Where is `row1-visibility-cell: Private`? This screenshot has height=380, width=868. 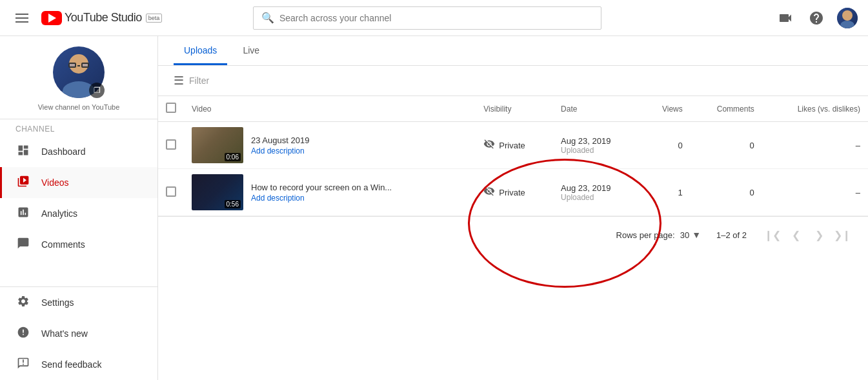 row1-visibility-cell: Private is located at coordinates (514, 146).